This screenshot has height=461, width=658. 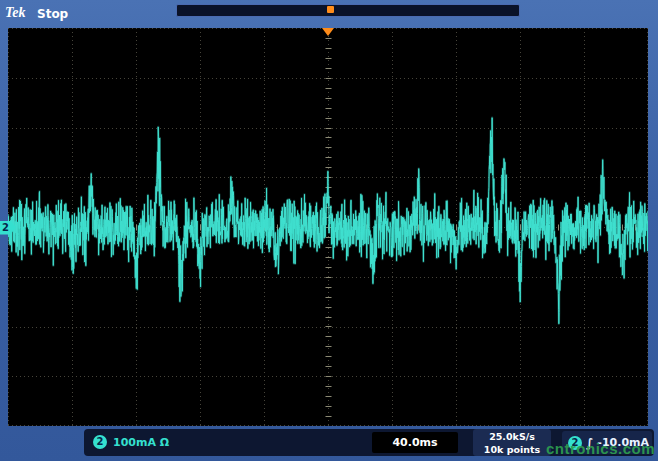 I want to click on channel2-readout: 2 100mA Ω, so click(x=131, y=442).